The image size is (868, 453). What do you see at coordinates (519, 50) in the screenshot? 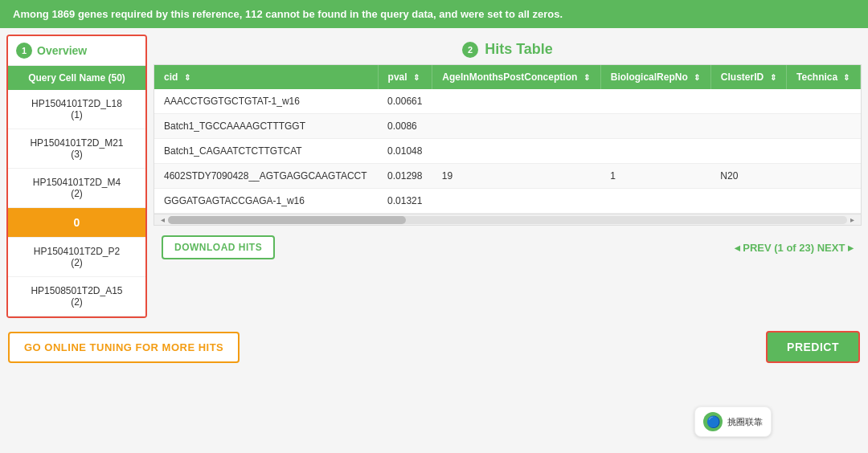
I see `hits-title: Hits Table` at bounding box center [519, 50].